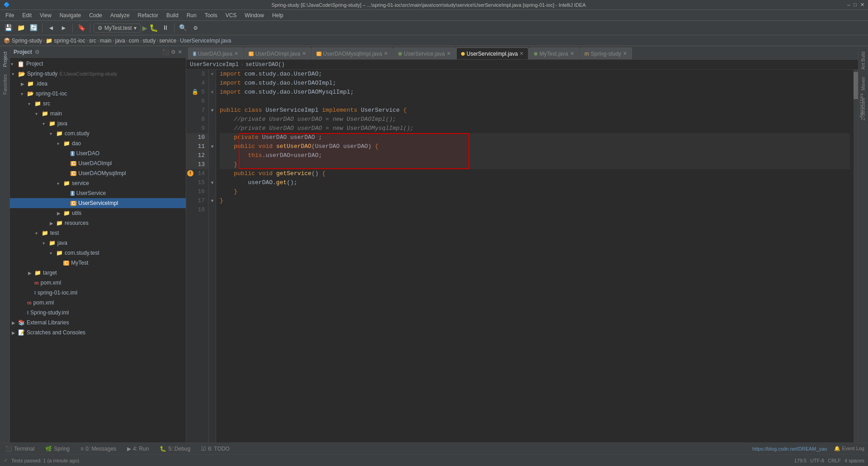 The image size is (868, 466). I want to click on panel-gear-btn: ⚙, so click(174, 52).